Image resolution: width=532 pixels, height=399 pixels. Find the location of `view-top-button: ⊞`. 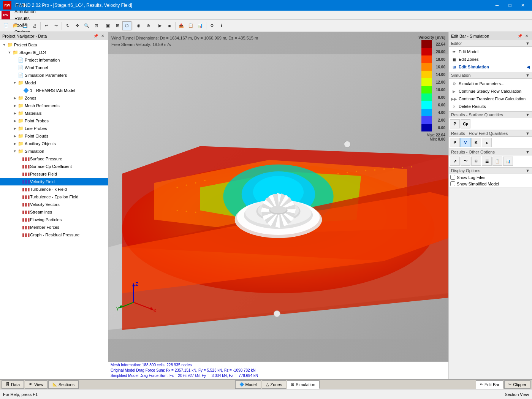

view-top-button: ⊞ is located at coordinates (117, 26).